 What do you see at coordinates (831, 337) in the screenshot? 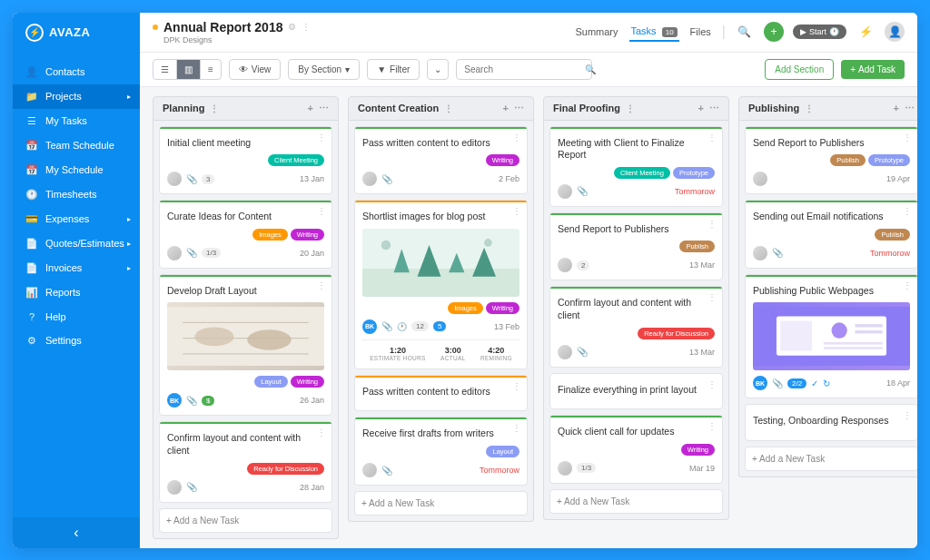
I see `task-card: ⋮Publishing Public WebpagesBK📎2/2✓↻18 Ap…` at bounding box center [831, 337].